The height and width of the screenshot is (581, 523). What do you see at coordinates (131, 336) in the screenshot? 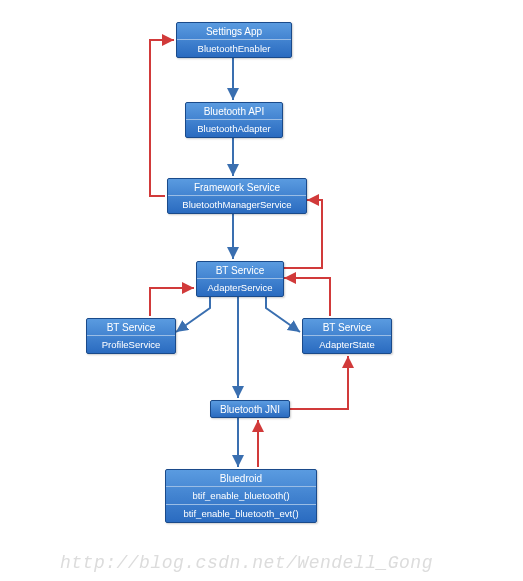
I see `node-profile-service: BT Service ProfileService` at bounding box center [131, 336].